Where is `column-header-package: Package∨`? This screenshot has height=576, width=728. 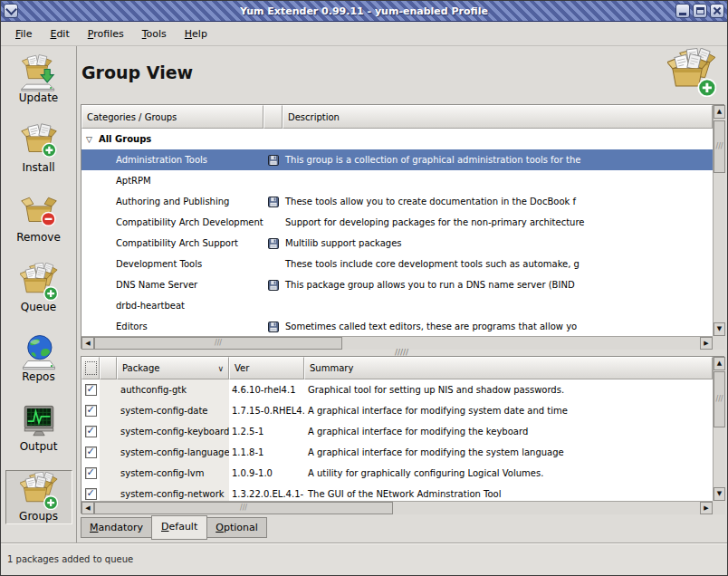
column-header-package: Package∨ is located at coordinates (173, 368).